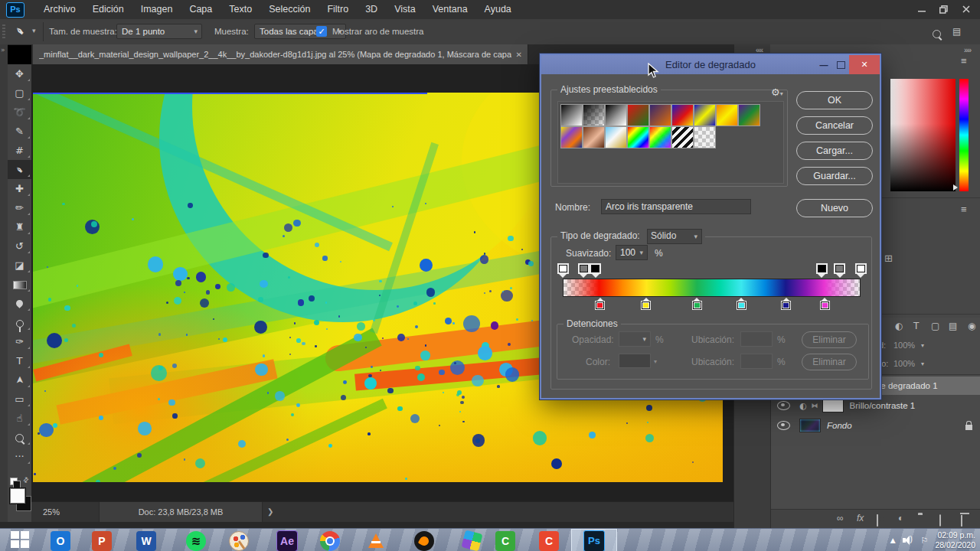 Image resolution: width=980 pixels, height=551 pixels. What do you see at coordinates (632, 253) in the screenshot?
I see `smoothness-input: 100` at bounding box center [632, 253].